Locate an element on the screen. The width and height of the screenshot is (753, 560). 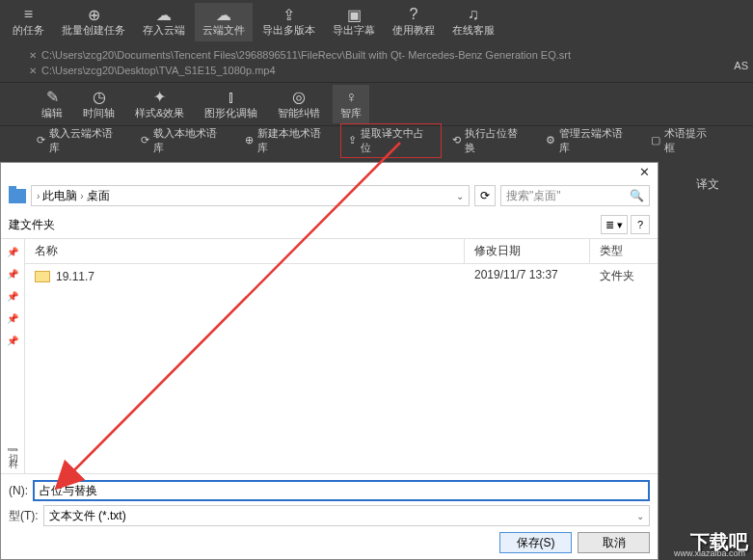
watermark-url: www.xiazaiba.com is located at coordinates (710, 553).